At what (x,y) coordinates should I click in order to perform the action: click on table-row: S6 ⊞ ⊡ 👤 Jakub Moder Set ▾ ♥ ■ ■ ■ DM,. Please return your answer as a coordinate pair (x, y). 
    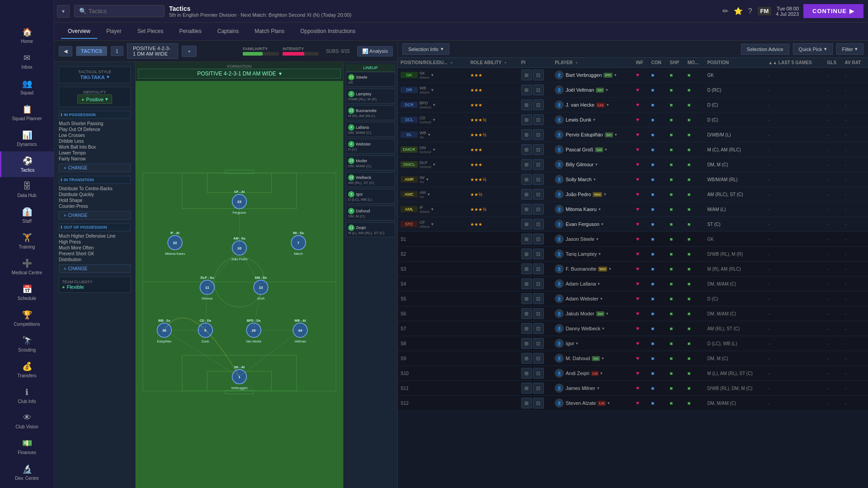
    Looking at the image, I should click on (633, 314).